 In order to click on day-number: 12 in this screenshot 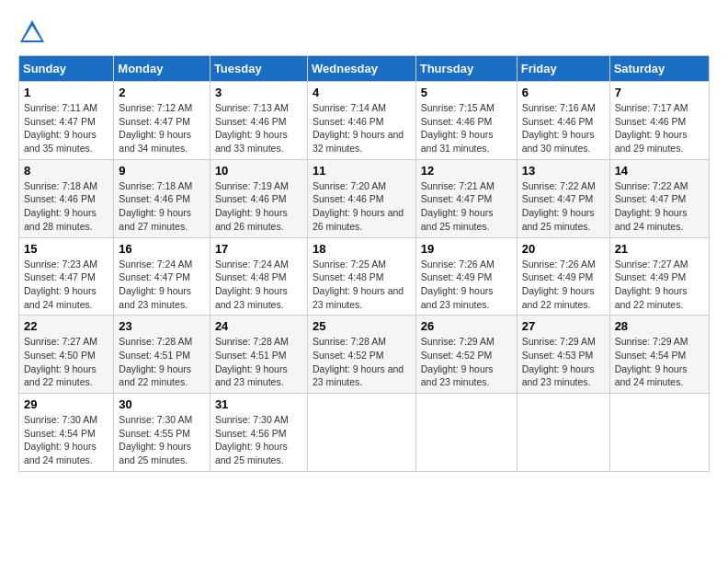, I will do `click(467, 171)`.